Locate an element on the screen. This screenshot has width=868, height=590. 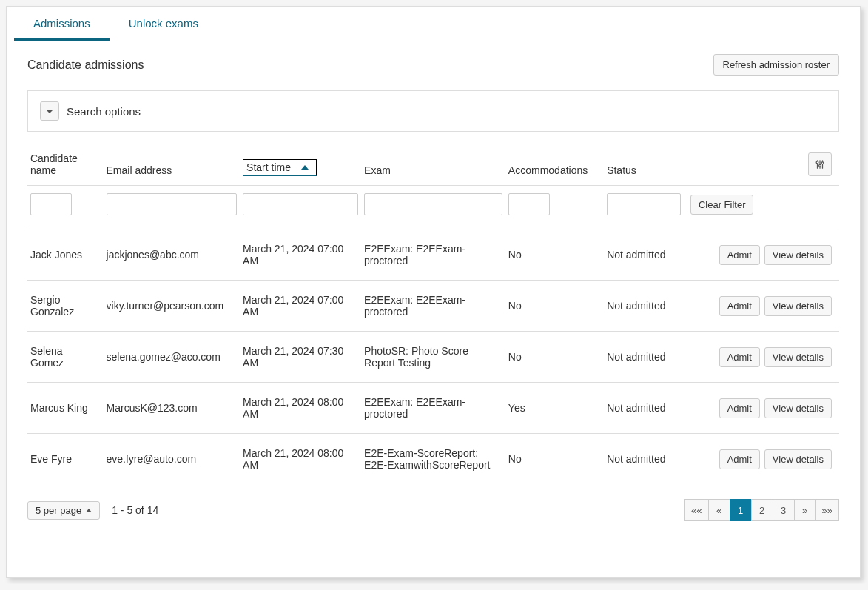
pager-page-3: 3 is located at coordinates (784, 510).